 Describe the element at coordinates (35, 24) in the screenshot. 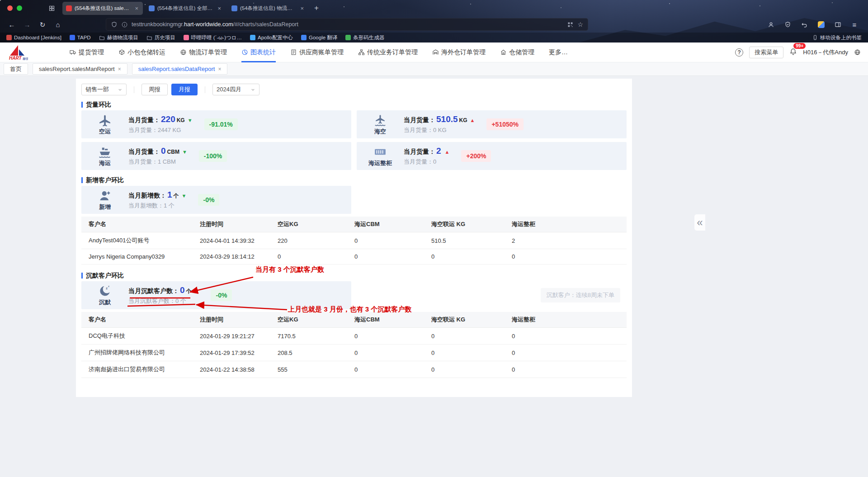

I see `nav-buttons: ←→↻⌂` at that location.